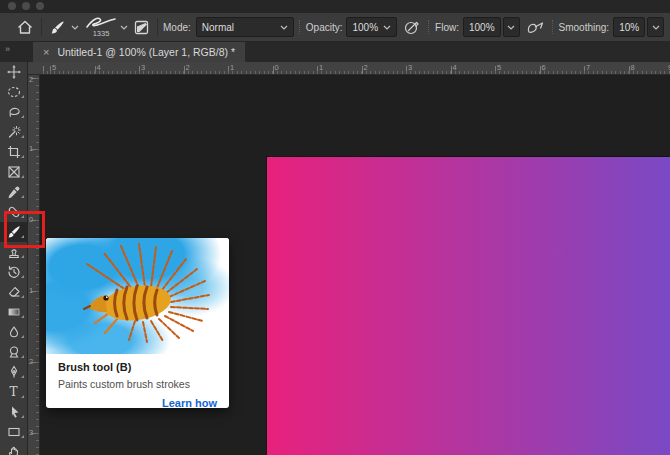 This screenshot has width=670, height=455. Describe the element at coordinates (14, 192) in the screenshot. I see `tool-eyedropper` at that location.